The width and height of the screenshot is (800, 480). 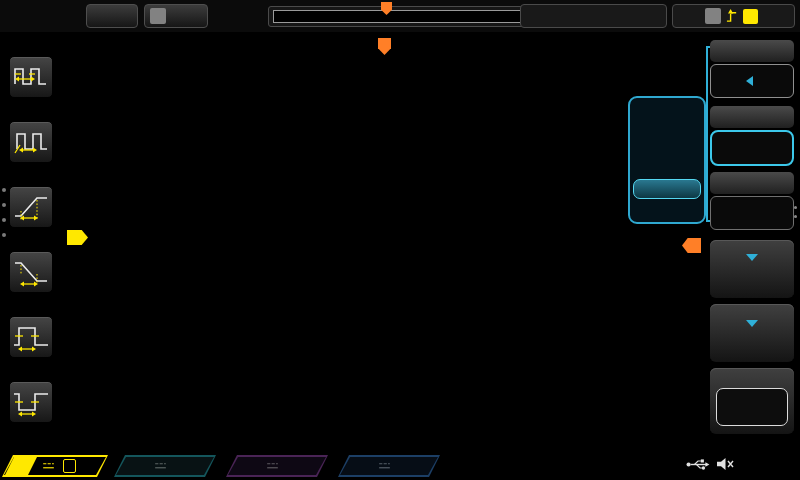 I want to click on channel-4-badge, so click(x=389, y=466).